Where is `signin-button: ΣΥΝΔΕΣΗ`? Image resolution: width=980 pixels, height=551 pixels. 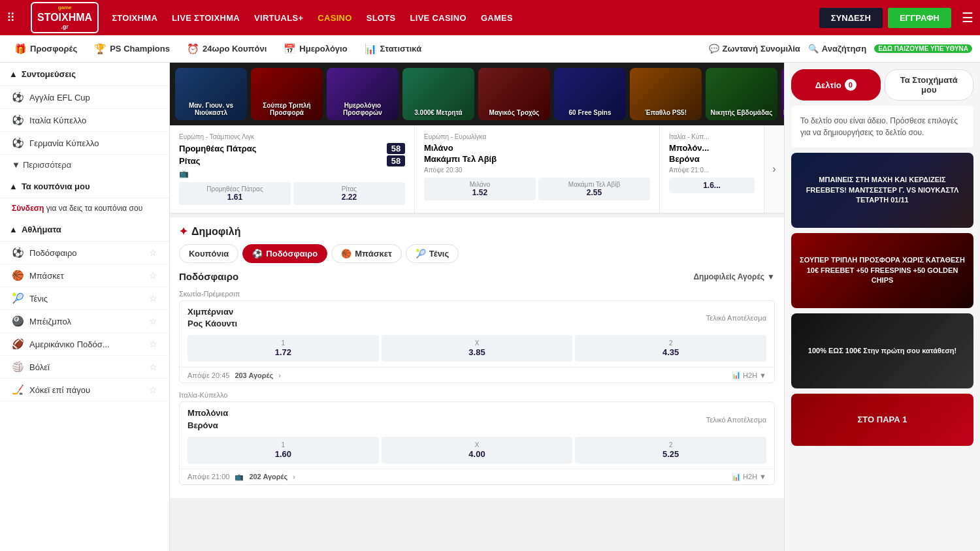
signin-button: ΣΥΝΔΕΣΗ is located at coordinates (851, 18).